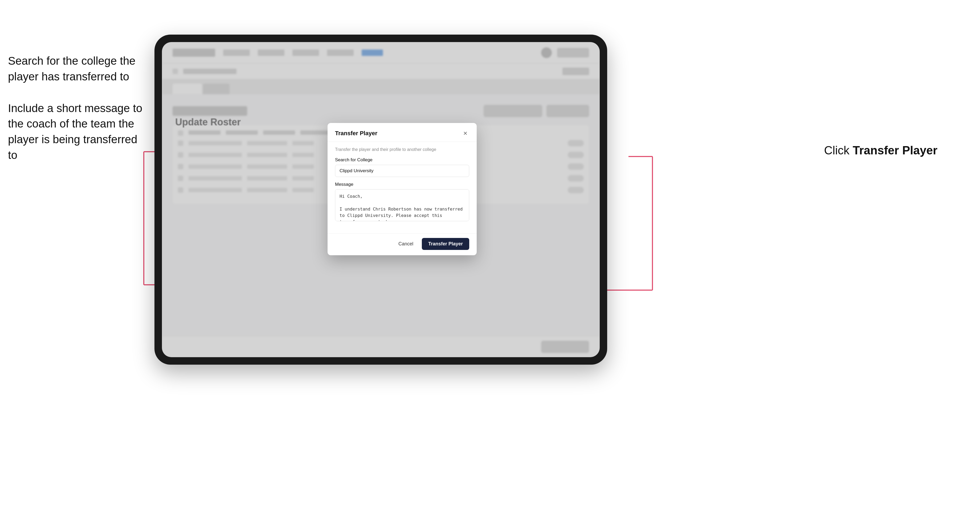  What do you see at coordinates (402, 171) in the screenshot?
I see `college-input` at bounding box center [402, 171].